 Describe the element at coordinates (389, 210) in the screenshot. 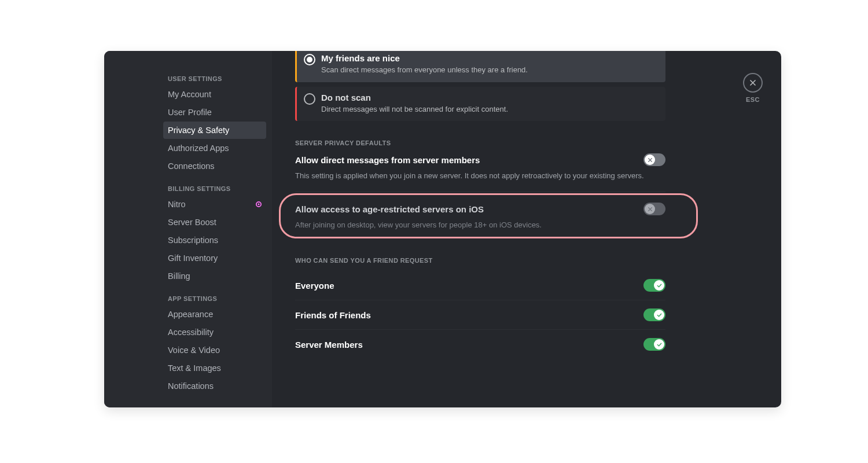

I see `setting-label: Allow access to age-restricted servers o…` at that location.